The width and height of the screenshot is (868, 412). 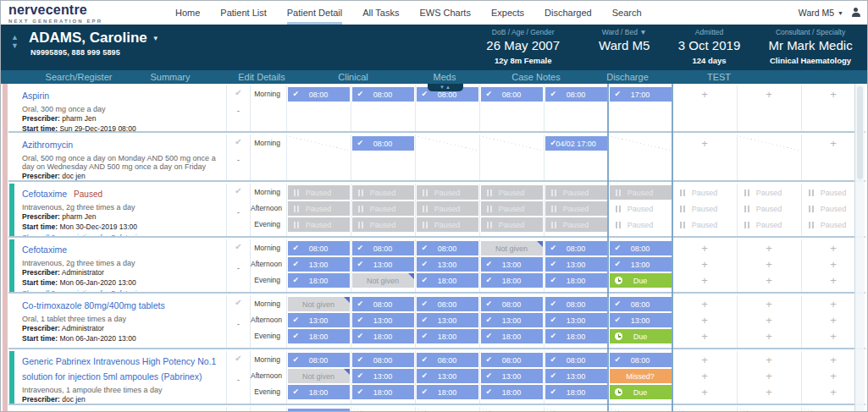 I want to click on dose-missed-cell: Missed?, so click(x=640, y=376).